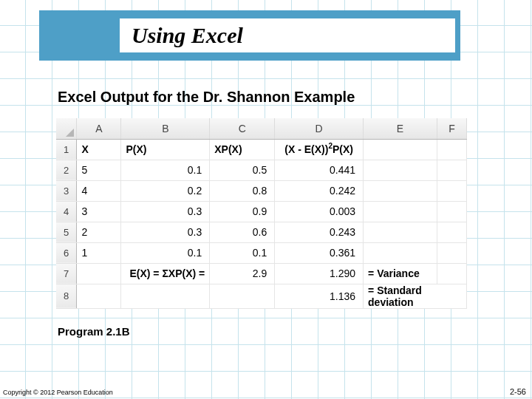 This screenshot has width=532, height=399. What do you see at coordinates (262, 232) in the screenshot?
I see `table-row: 5 2 0.3 0.6 0.243` at bounding box center [262, 232].